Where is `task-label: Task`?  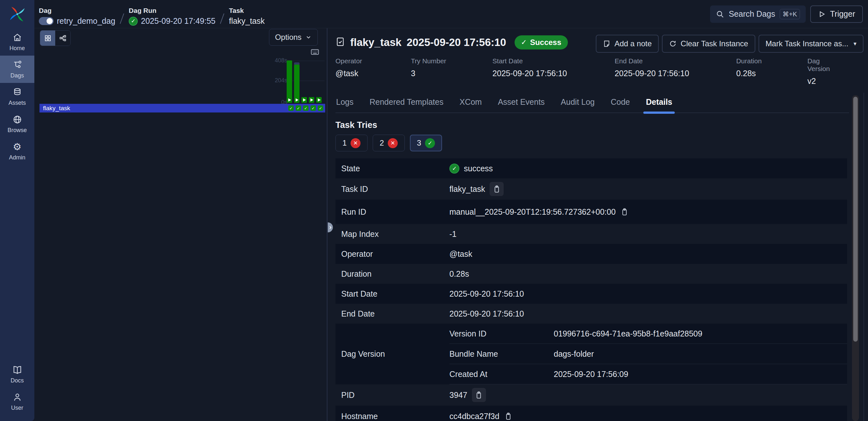 task-label: Task is located at coordinates (247, 11).